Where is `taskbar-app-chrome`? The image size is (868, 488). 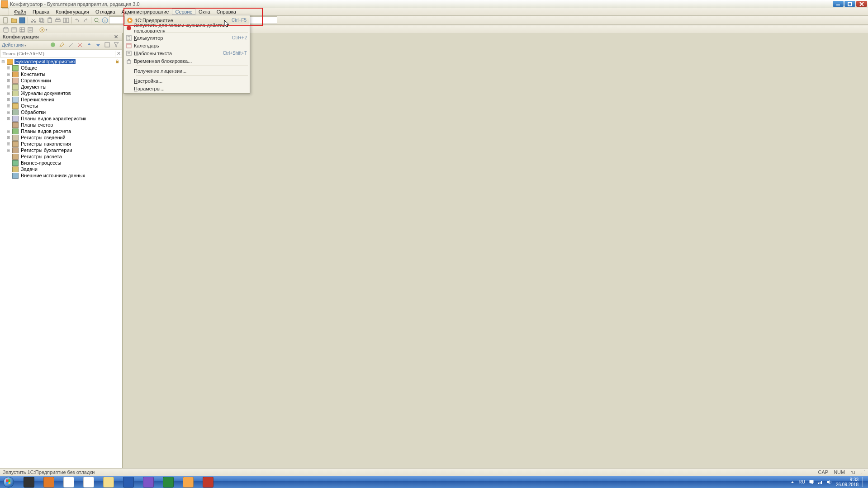 taskbar-app-chrome is located at coordinates (69, 482).